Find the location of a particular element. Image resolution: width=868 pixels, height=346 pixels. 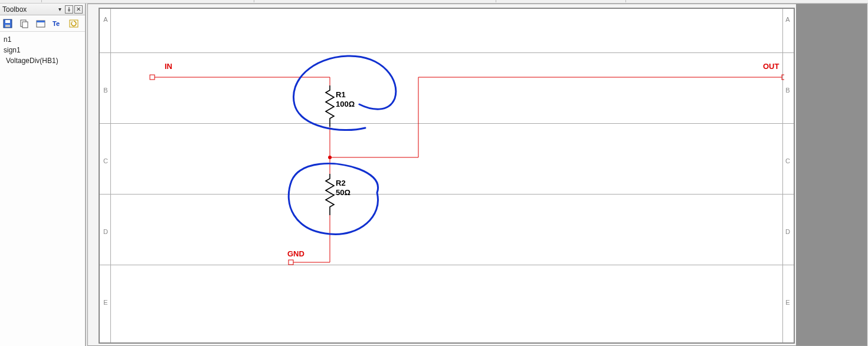

tree-item: n1 is located at coordinates (42, 39).